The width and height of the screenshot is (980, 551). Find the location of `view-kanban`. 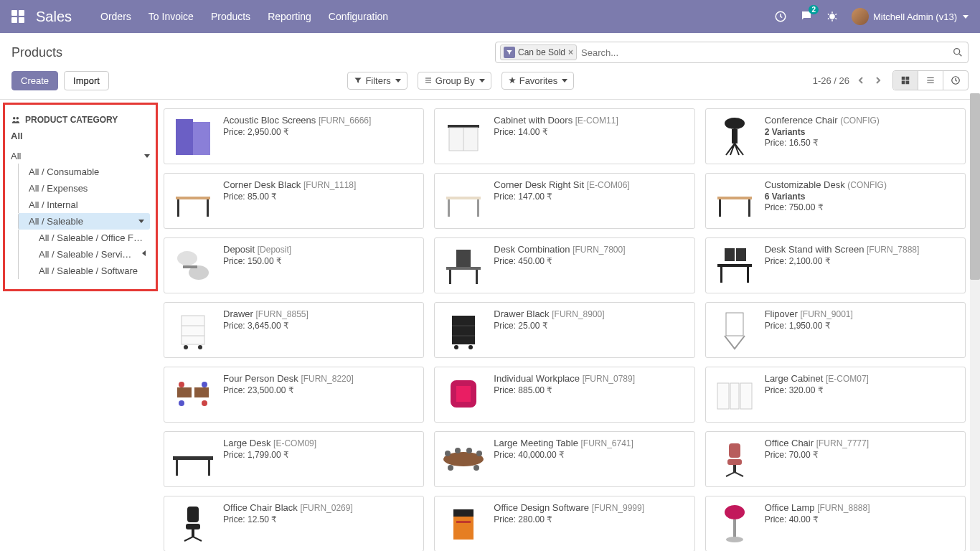

view-kanban is located at coordinates (905, 80).